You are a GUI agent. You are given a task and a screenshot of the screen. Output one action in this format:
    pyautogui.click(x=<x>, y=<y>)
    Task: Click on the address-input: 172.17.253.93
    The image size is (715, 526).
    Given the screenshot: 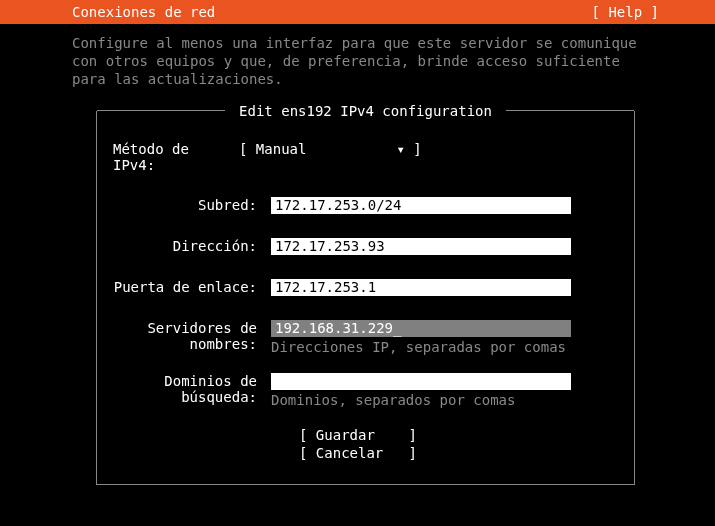 What is the action you would take?
    pyautogui.click(x=421, y=246)
    